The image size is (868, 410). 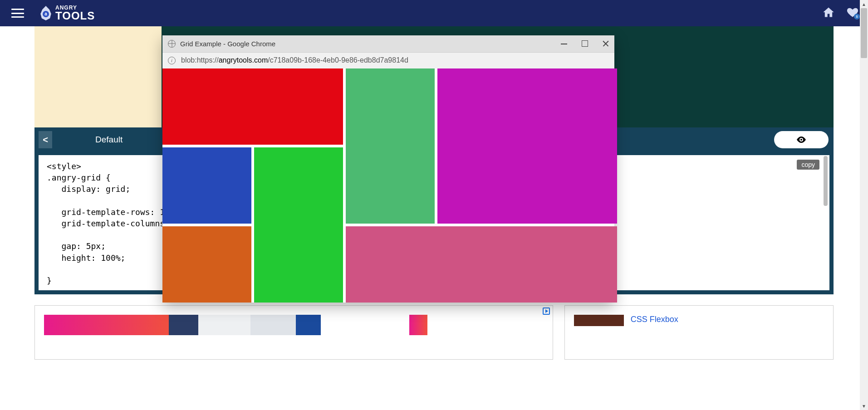 What do you see at coordinates (172, 44) in the screenshot?
I see `globe-icon` at bounding box center [172, 44].